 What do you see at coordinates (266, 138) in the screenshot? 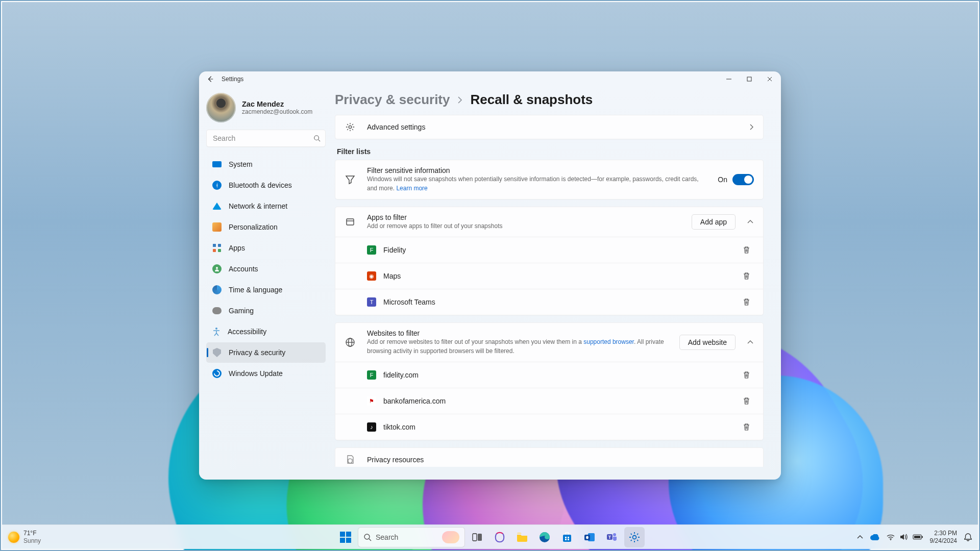
I see `search-input` at bounding box center [266, 138].